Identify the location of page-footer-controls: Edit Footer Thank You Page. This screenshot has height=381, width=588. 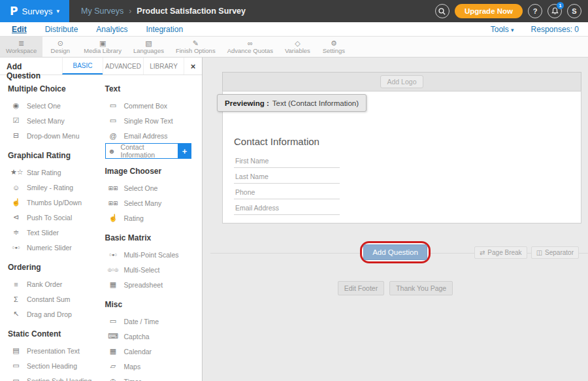
(395, 288).